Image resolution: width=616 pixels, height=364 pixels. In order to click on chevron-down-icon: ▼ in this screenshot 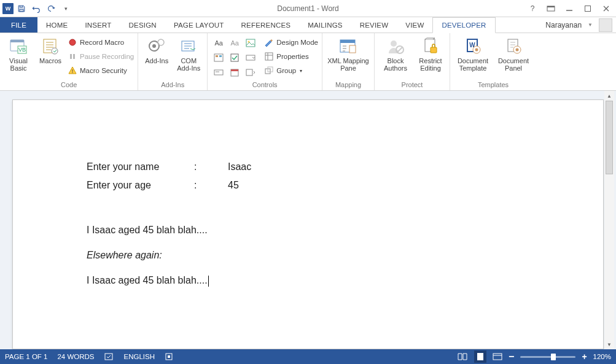, I will do `click(590, 25)`.